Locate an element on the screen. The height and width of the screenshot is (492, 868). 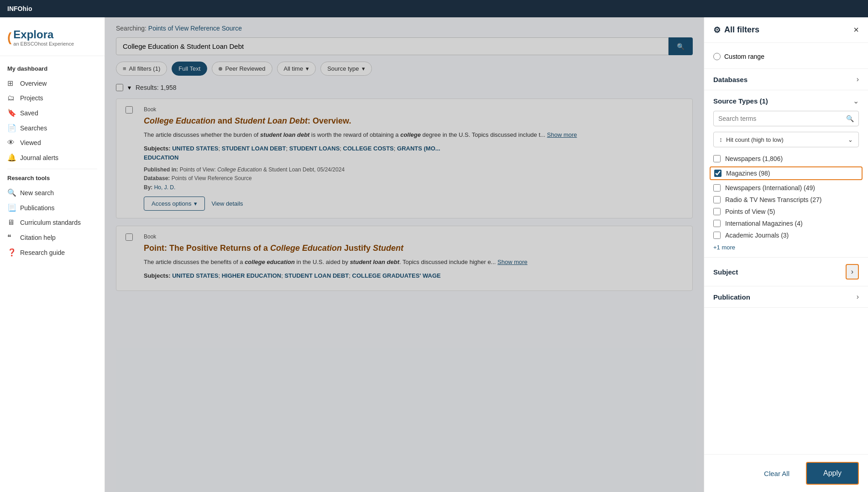
subject-student-loan: STUDENT loan debt is located at coordinates (254, 149).